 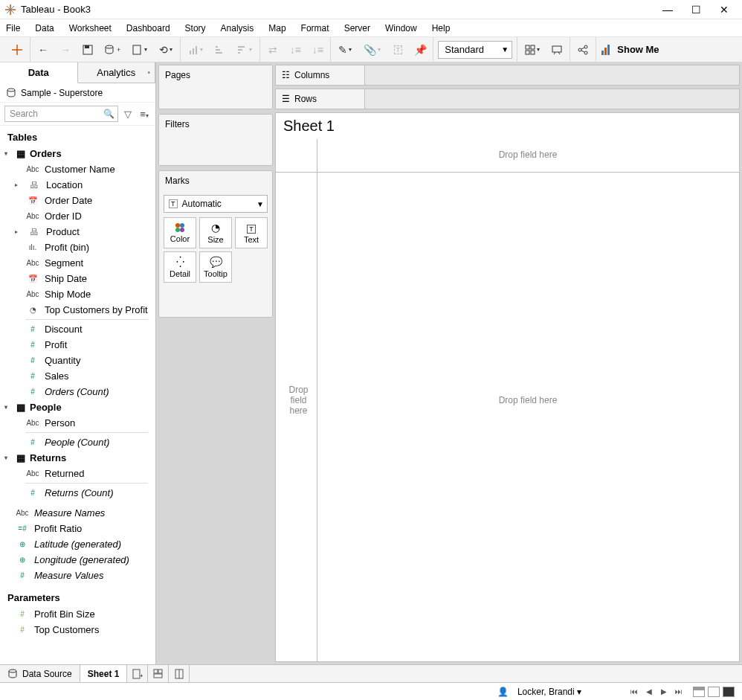 What do you see at coordinates (13, 28) in the screenshot?
I see `menu-file: File` at bounding box center [13, 28].